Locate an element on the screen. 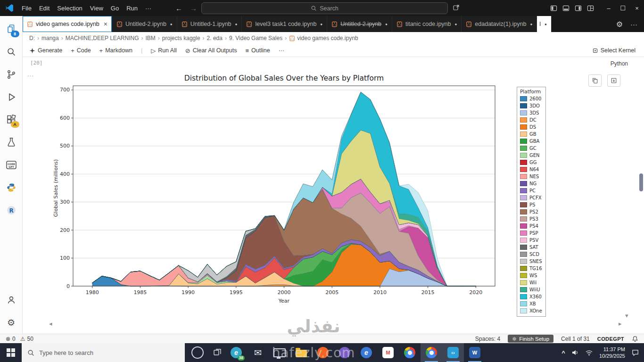 Image resolution: width=644 pixels, height=362 pixels. scroll-down-icon: ▾ is located at coordinates (627, 316).